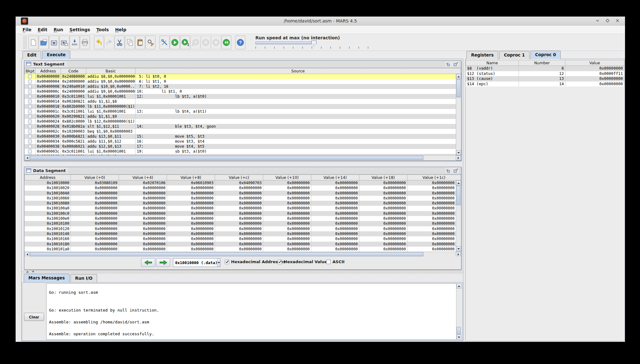  I want to click on close-icon, so click(618, 21).